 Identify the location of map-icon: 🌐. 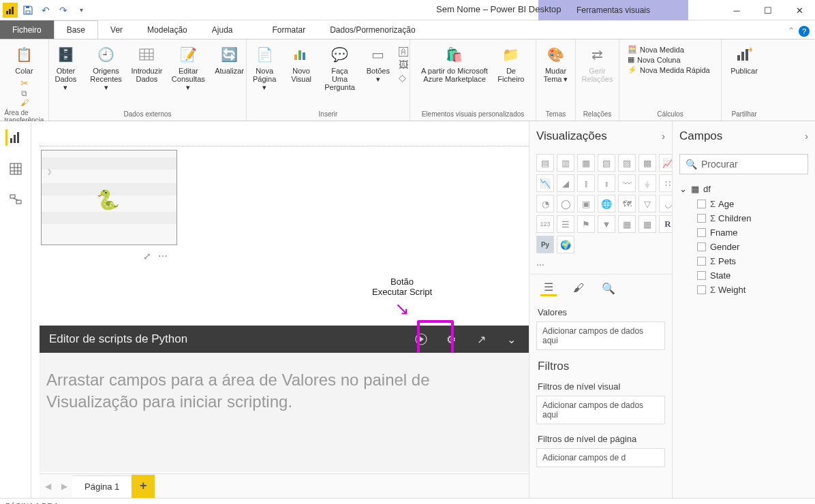
(606, 204).